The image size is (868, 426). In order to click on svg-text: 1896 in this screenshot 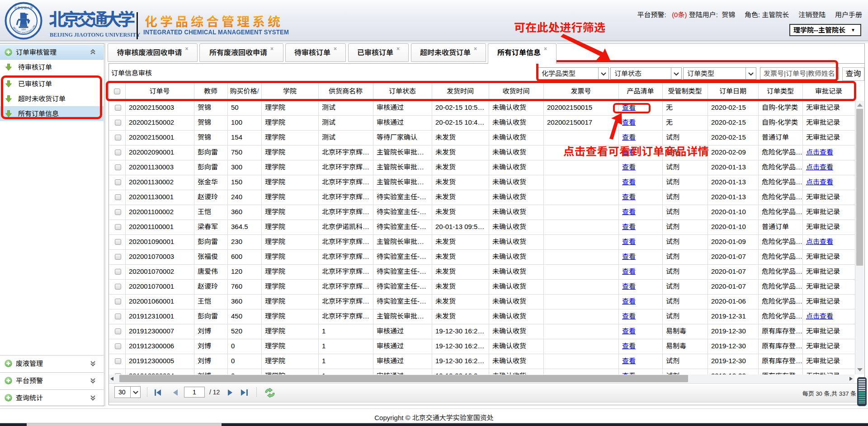, I will do `click(24, 30)`.